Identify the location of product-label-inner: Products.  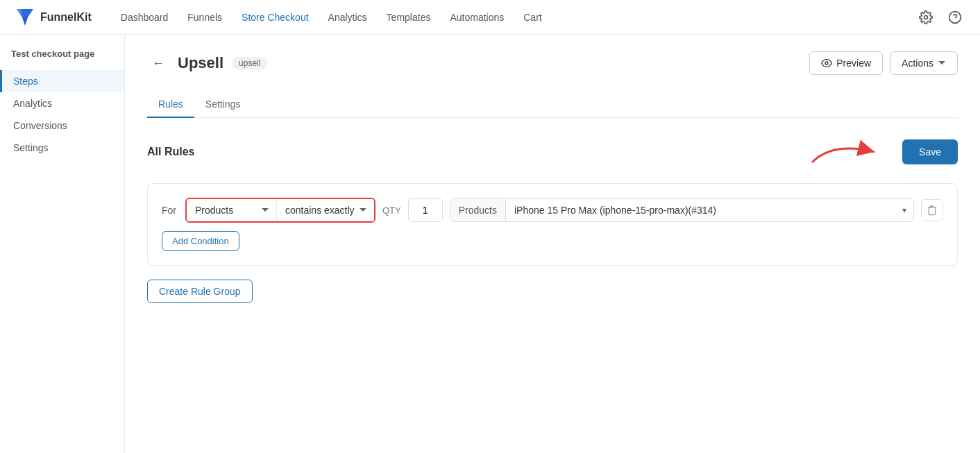
(478, 210).